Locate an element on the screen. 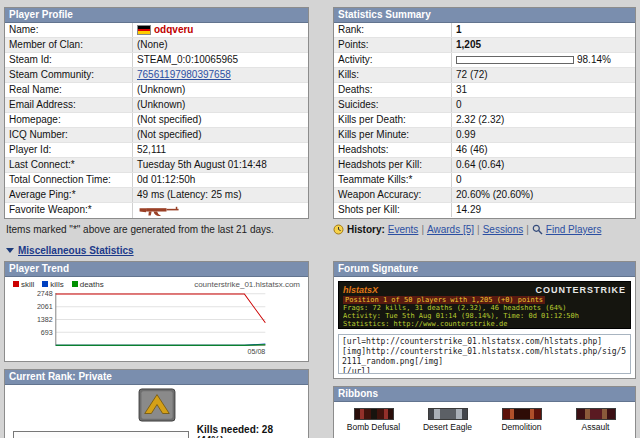  find-players-link: Find Players is located at coordinates (574, 230).